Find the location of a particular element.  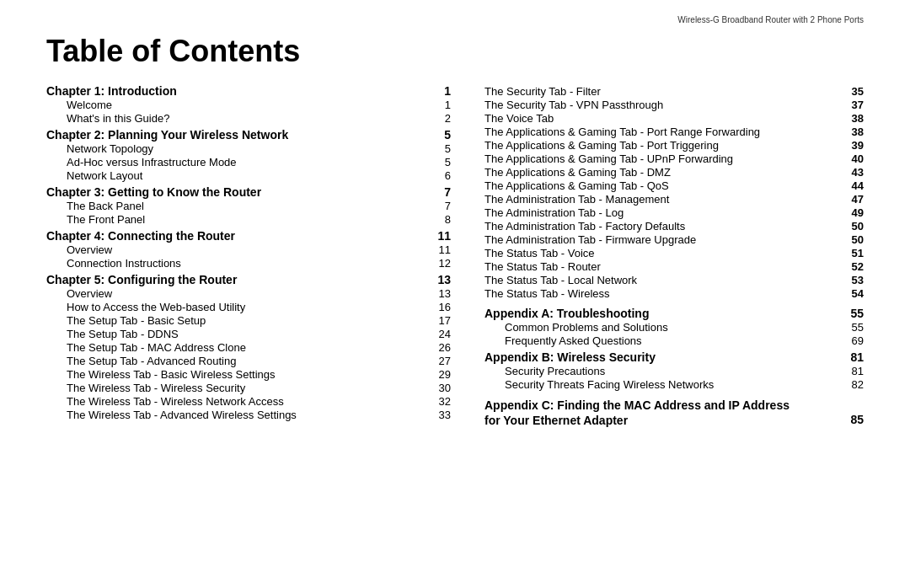

list-item: Connection Instructions 12 is located at coordinates (259, 263).